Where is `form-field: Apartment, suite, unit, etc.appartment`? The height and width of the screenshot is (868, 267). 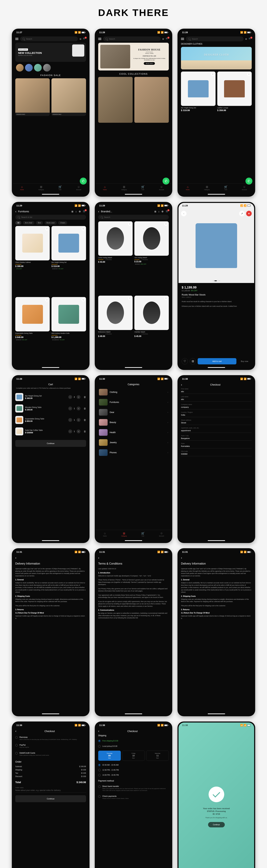
form-field: Apartment, suite, unit, etc.appartment is located at coordinates (216, 430).